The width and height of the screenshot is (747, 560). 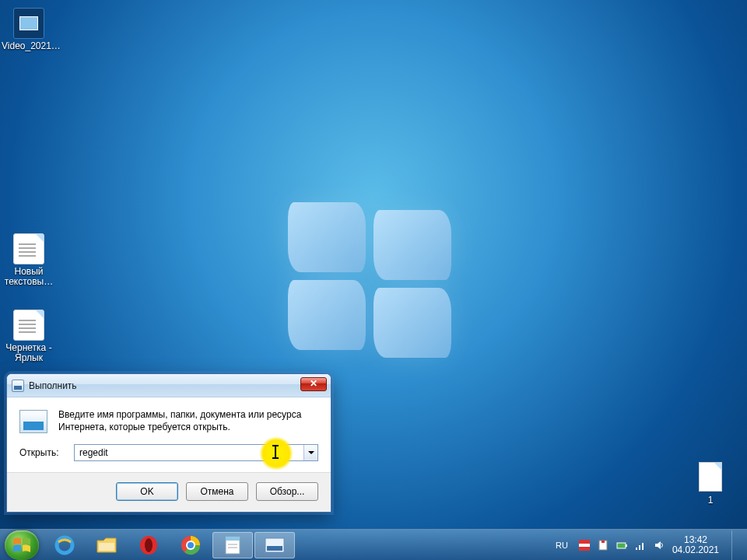 What do you see at coordinates (169, 492) in the screenshot?
I see `dialog-buttons: OK Отмена Обзор...` at bounding box center [169, 492].